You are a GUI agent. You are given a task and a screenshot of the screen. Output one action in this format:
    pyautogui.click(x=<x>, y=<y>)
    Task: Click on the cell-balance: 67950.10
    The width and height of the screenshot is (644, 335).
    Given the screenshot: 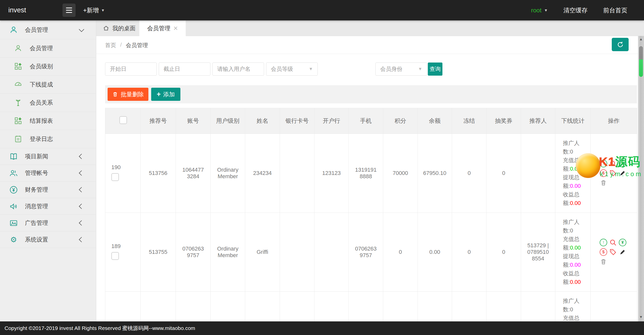 What is the action you would take?
    pyautogui.click(x=435, y=173)
    